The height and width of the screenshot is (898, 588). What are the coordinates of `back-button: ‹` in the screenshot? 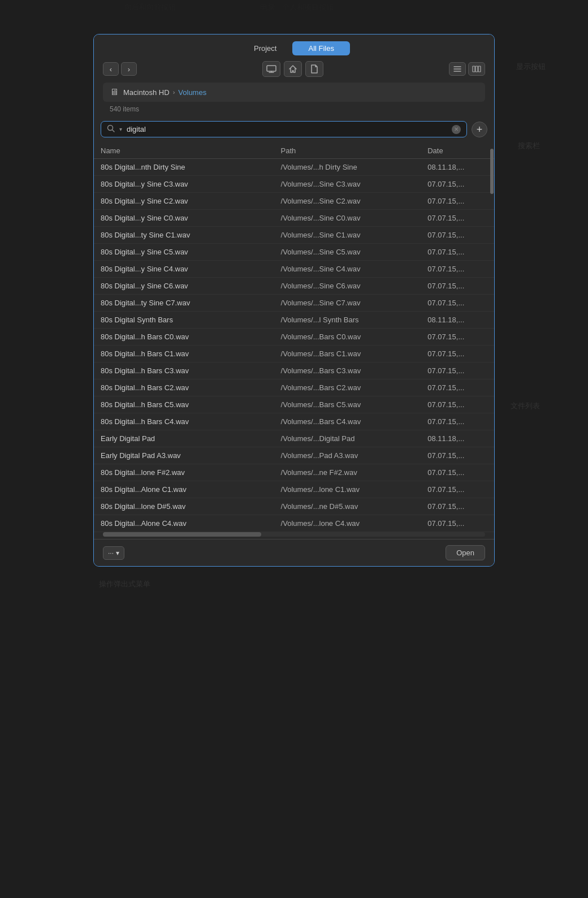 It's located at (111, 69).